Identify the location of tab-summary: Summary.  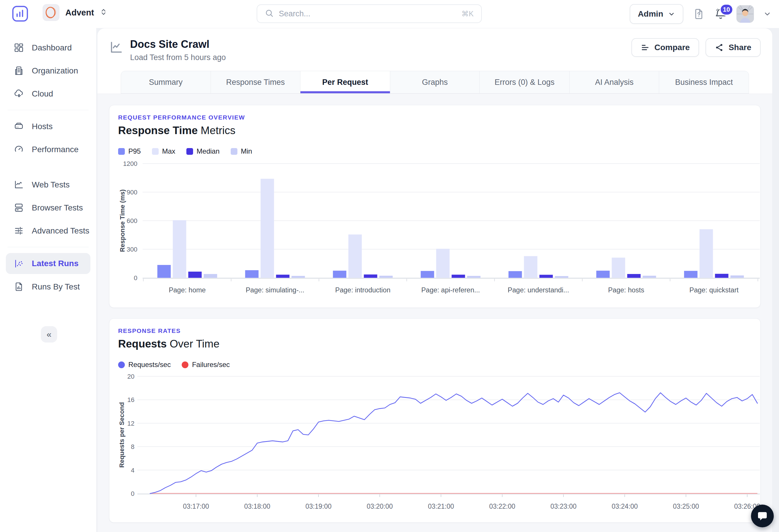
(166, 82).